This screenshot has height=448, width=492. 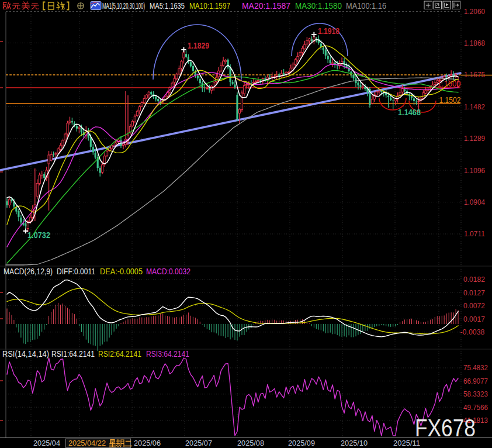 I want to click on svg-text: 1.0904, so click(x=474, y=202).